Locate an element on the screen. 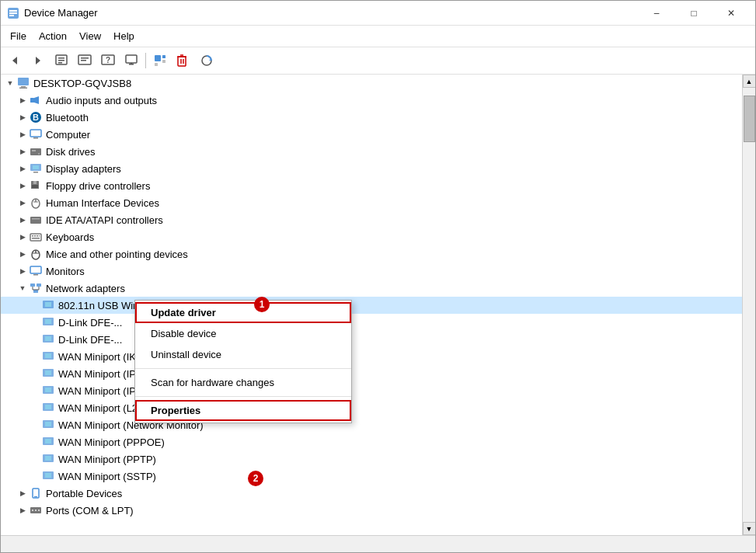 The height and width of the screenshot is (553, 756). status-bar is located at coordinates (378, 544).